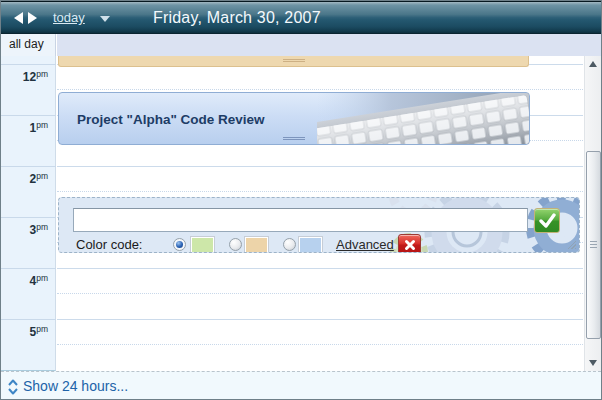 The image size is (602, 400). Describe the element at coordinates (593, 363) in the screenshot. I see `down-arrow-icon` at that location.